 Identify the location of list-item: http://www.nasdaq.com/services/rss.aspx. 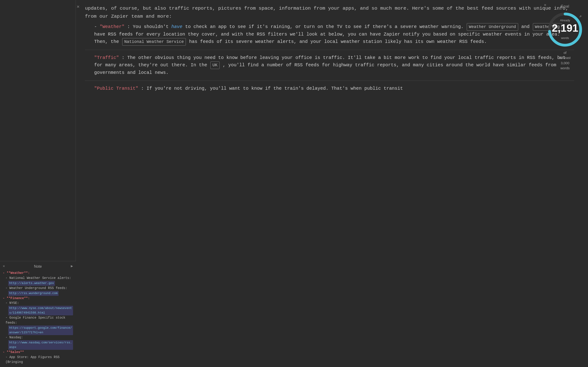
(38, 345).